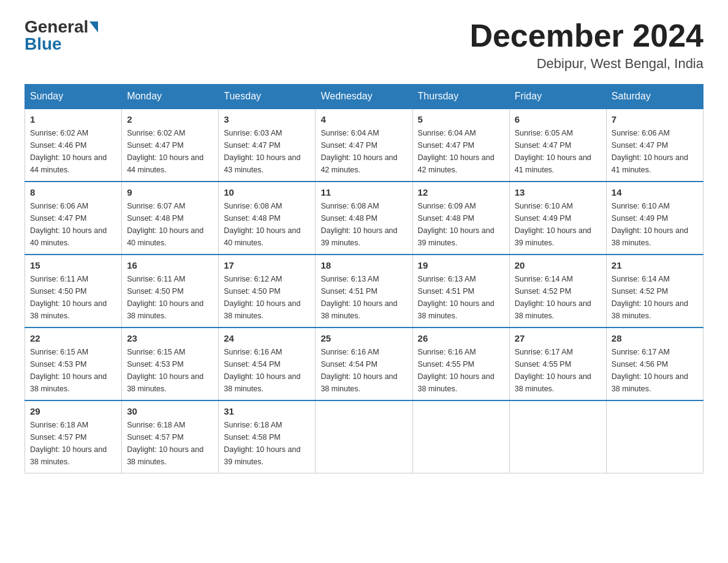 The width and height of the screenshot is (728, 563). Describe the element at coordinates (74, 265) in the screenshot. I see `day-number: 15` at that location.